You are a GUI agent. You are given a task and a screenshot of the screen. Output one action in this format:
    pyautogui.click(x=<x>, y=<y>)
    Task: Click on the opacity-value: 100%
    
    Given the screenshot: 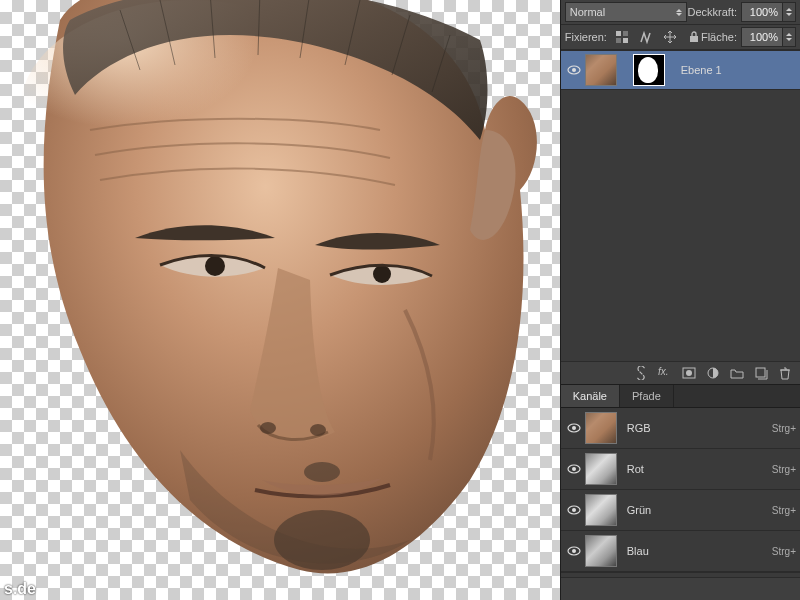 What is the action you would take?
    pyautogui.click(x=762, y=12)
    